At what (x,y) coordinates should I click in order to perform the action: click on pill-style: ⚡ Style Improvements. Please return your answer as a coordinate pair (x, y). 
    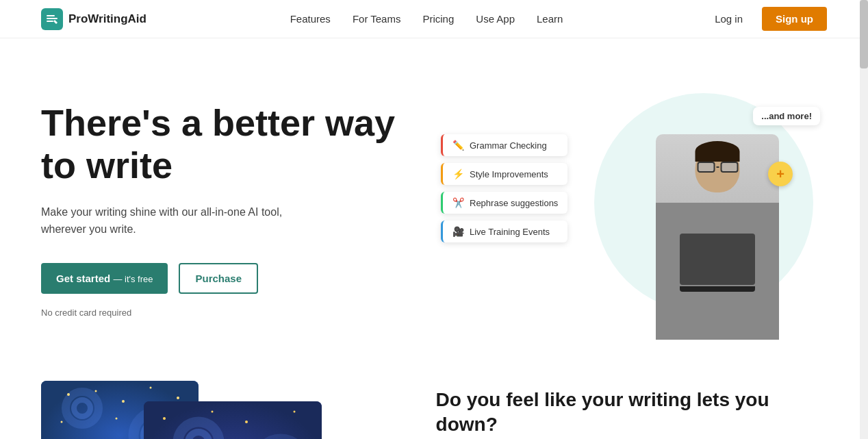
    Looking at the image, I should click on (504, 174).